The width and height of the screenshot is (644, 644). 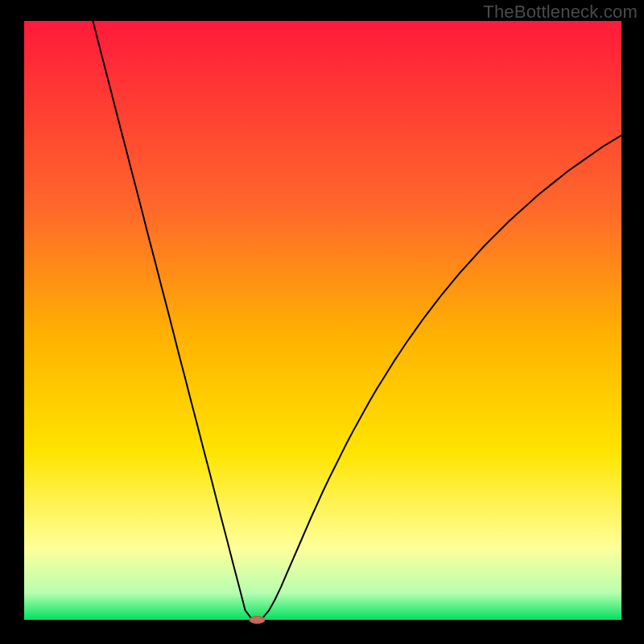 I want to click on watermark-text: TheBottleneck.com, so click(x=560, y=12).